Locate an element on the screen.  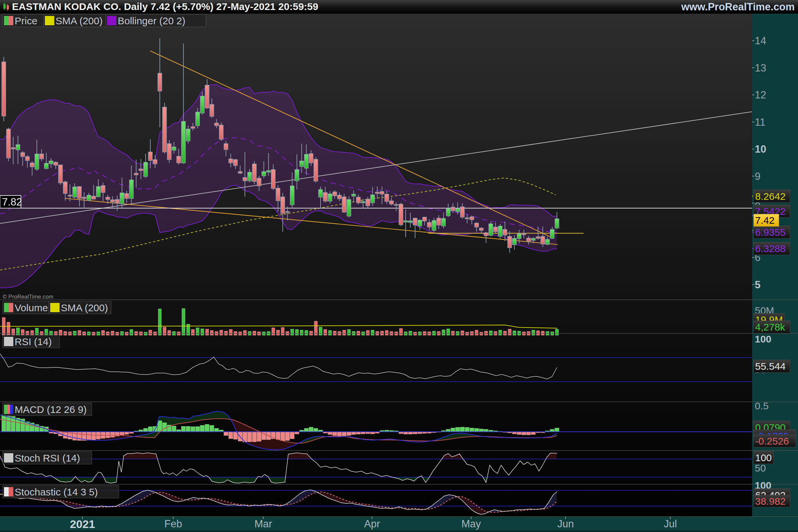
svg-text: 4,278k is located at coordinates (770, 327).